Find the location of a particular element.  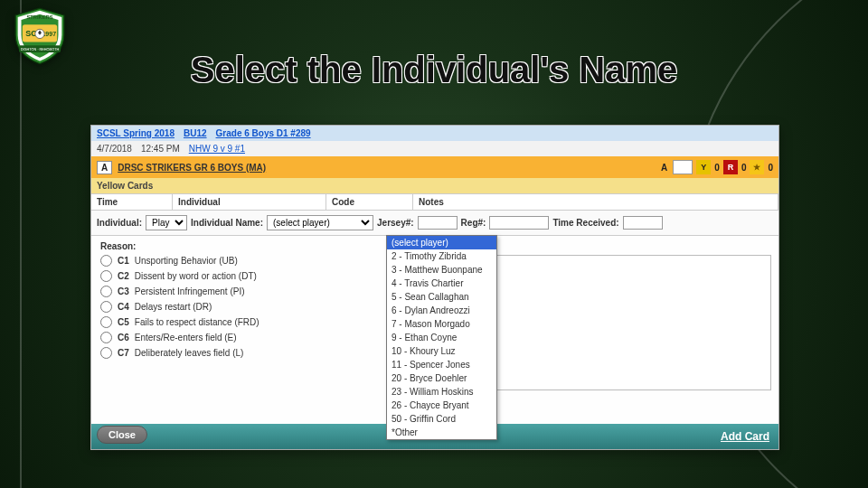

player-option: 26 - Chayce Bryant is located at coordinates (441, 405).